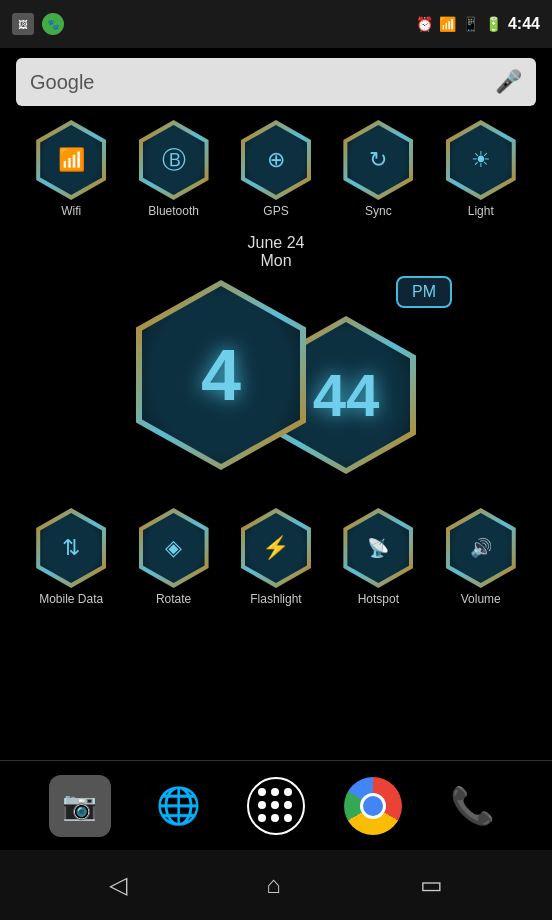 The image size is (552, 920). I want to click on flashlight-label: Flashlight, so click(276, 599).